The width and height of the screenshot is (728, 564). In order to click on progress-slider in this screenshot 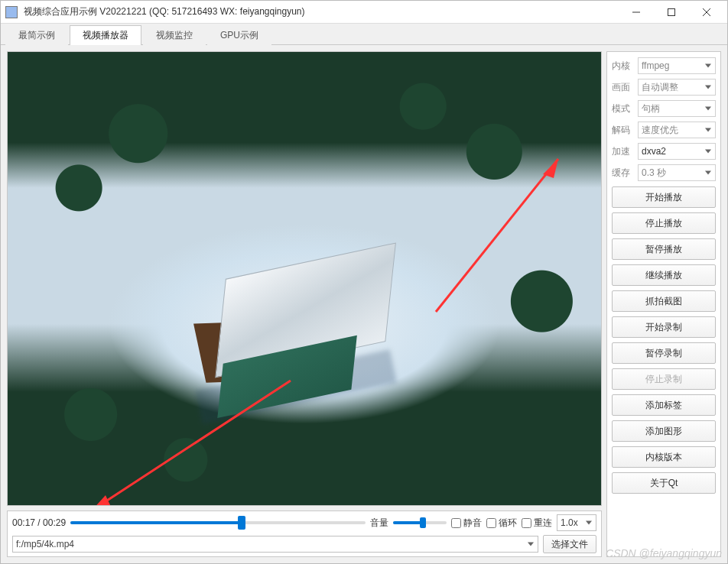, I will do `click(218, 523)`.